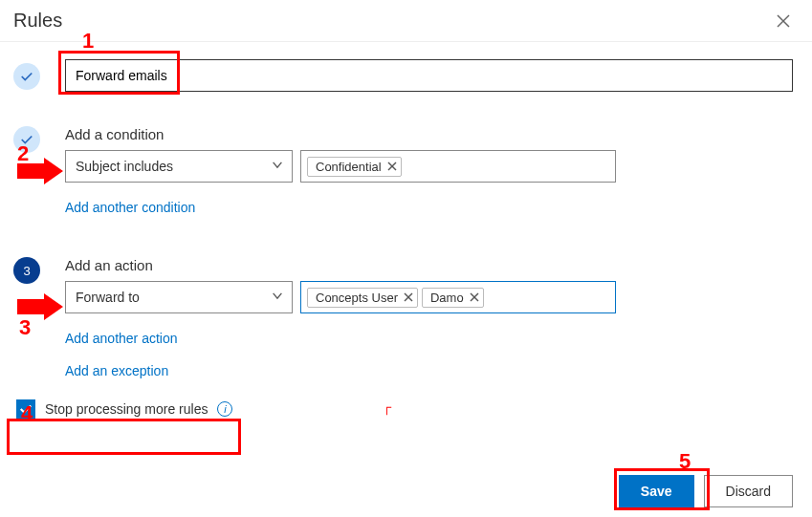 Image resolution: width=812 pixels, height=517 pixels. What do you see at coordinates (656, 491) in the screenshot?
I see `save-button: Save` at bounding box center [656, 491].